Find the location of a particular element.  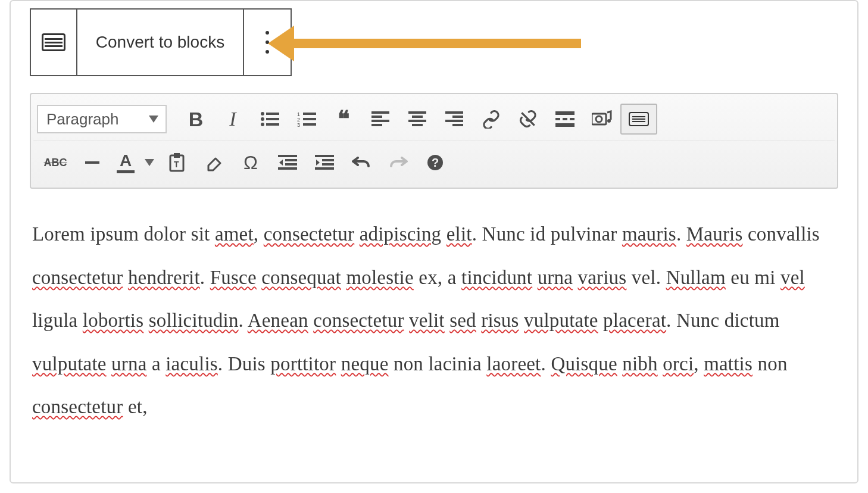

paragraph-format-select: Paragraph is located at coordinates (102, 119).